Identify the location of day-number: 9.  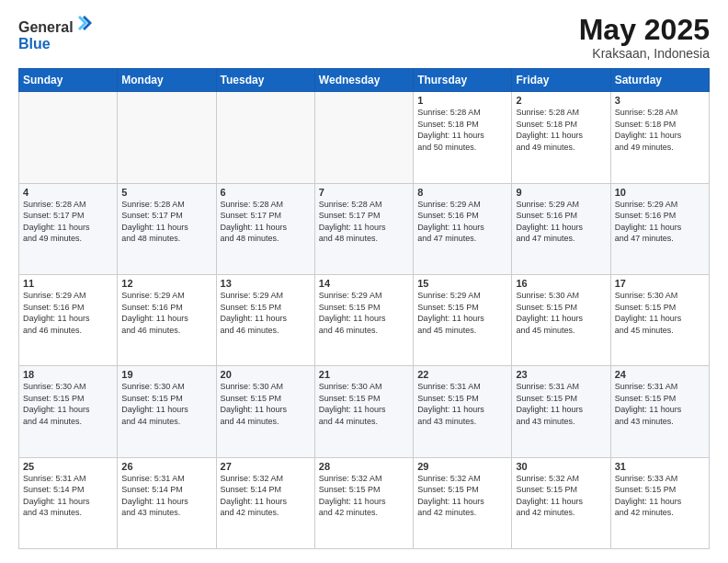
(561, 192).